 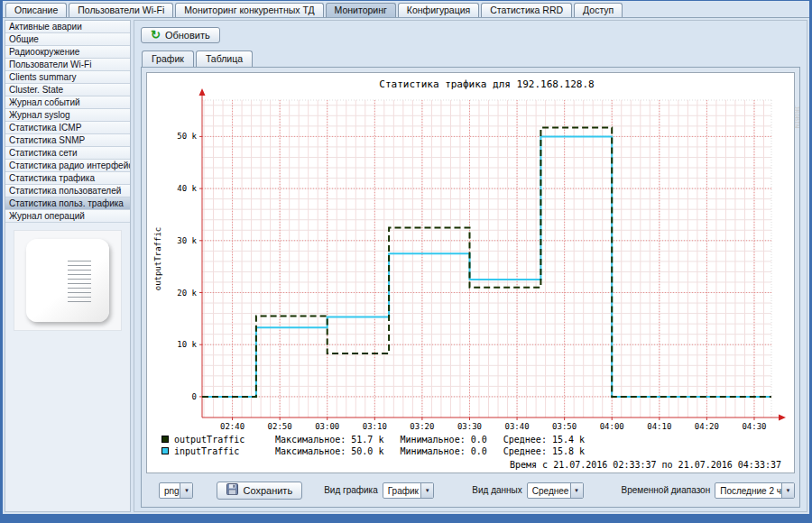 I want to click on sidebar-item-active-alarms: Активные аварии, so click(x=68, y=27).